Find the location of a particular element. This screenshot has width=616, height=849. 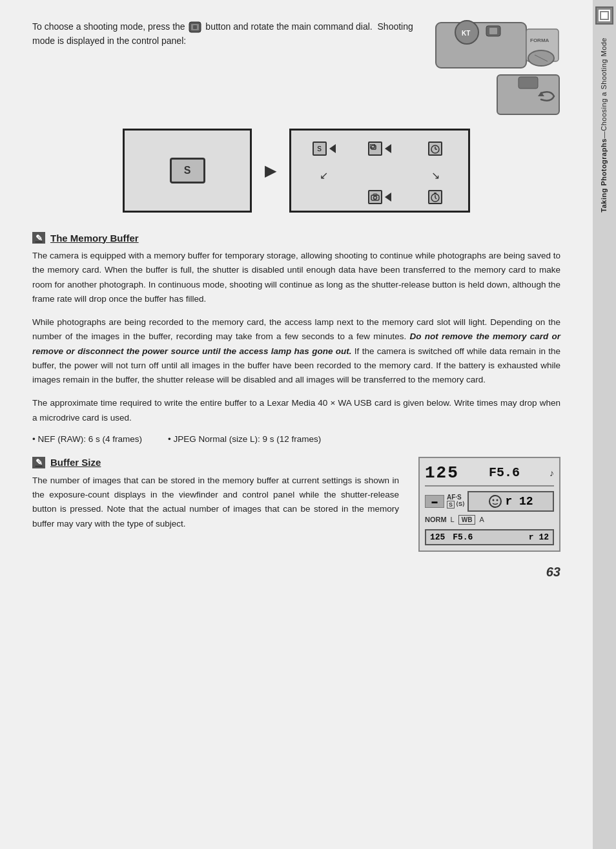

memory-buffer-heading: ✎ The Memory Buffer is located at coordinates (296, 238).